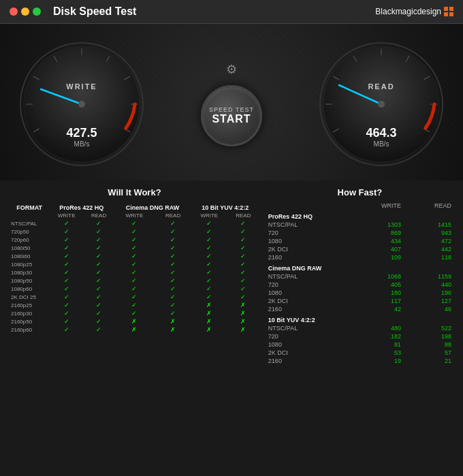  I want to click on speed-data-row: 1080 180 196, so click(360, 293).